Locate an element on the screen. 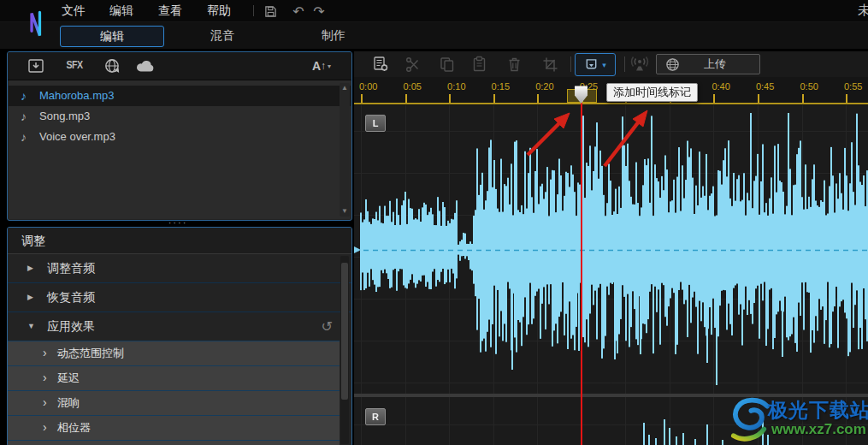 The image size is (868, 445). tab-3: 制作 is located at coordinates (334, 36).